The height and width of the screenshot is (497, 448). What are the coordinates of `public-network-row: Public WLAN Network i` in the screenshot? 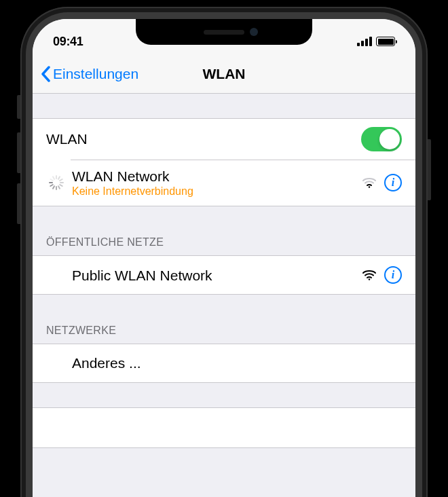 It's located at (224, 275).